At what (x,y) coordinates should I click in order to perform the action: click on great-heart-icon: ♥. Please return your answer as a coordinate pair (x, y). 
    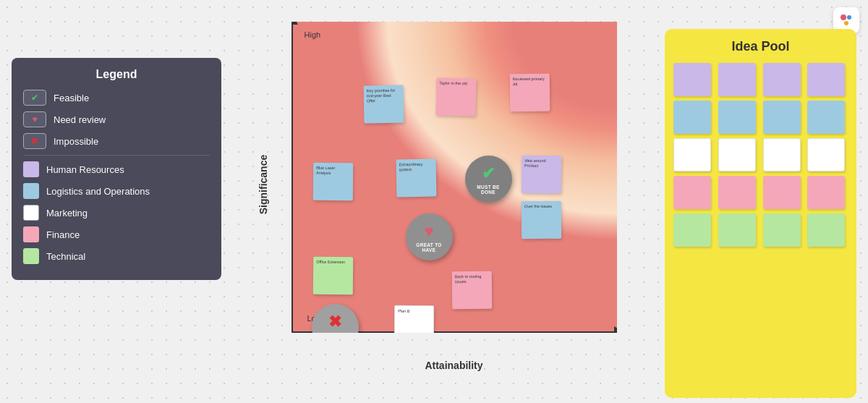
    Looking at the image, I should click on (428, 232).